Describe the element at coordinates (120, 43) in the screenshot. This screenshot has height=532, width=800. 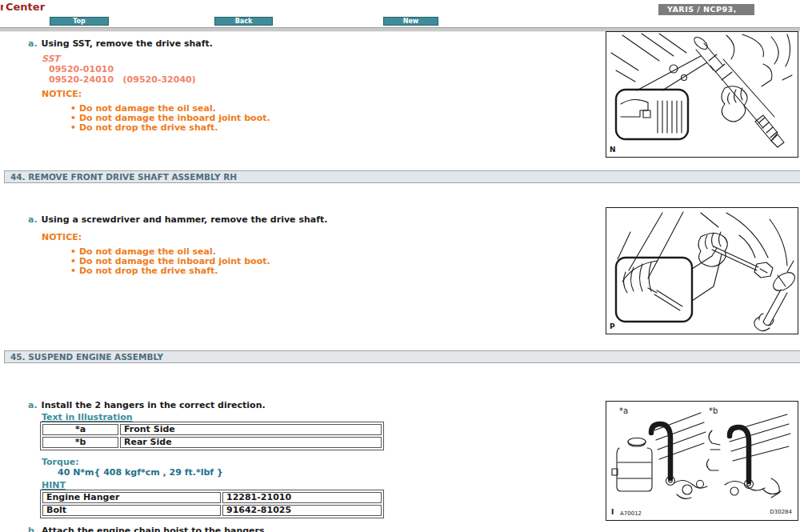
I see `step-43a: a.Using SST, remove the drive shaft.` at that location.